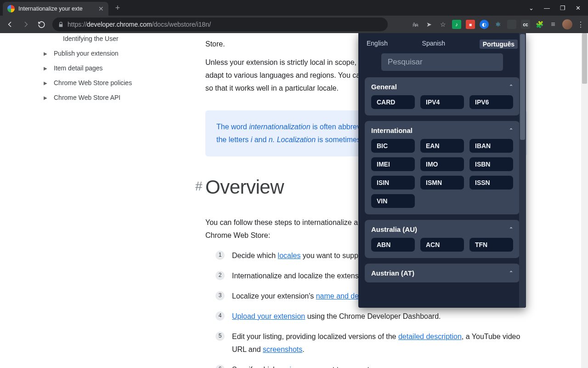  I want to click on bookmark-star-icon: ☆, so click(443, 24).